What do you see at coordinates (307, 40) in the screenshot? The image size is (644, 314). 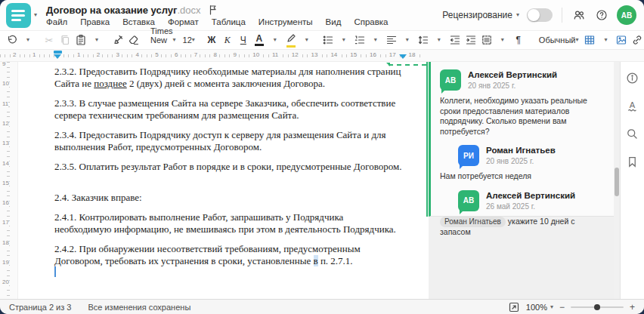 I see `highlight-dropdown: ▾` at bounding box center [307, 40].